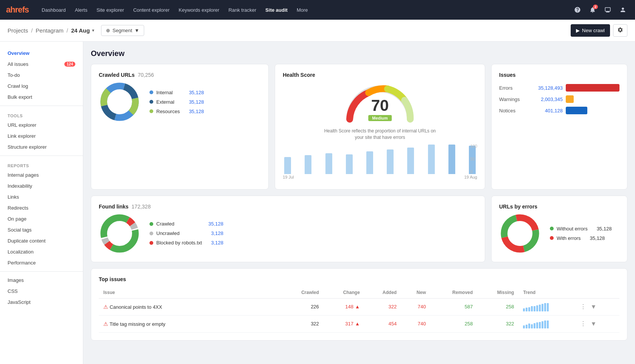 This screenshot has height=364, width=635. What do you see at coordinates (49, 30) in the screenshot?
I see `breadcrumb-project: Pentagram` at bounding box center [49, 30].